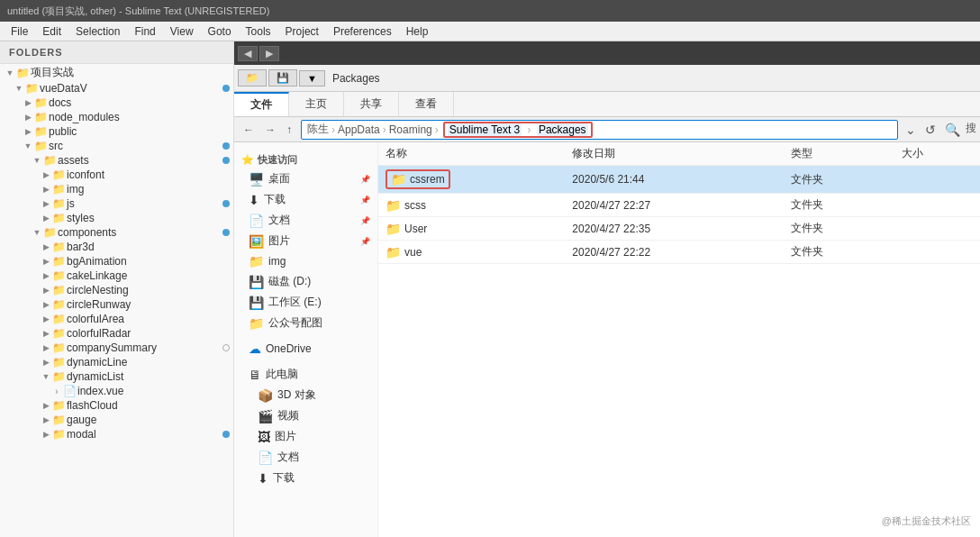 The width and height of the screenshot is (980, 537). I want to click on addr-back-btn: ←, so click(249, 130).